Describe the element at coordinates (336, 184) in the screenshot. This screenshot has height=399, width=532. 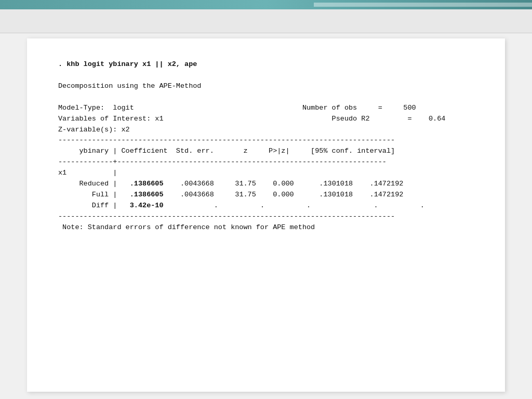
I see `reduced-ci-lo: .1301018` at that location.